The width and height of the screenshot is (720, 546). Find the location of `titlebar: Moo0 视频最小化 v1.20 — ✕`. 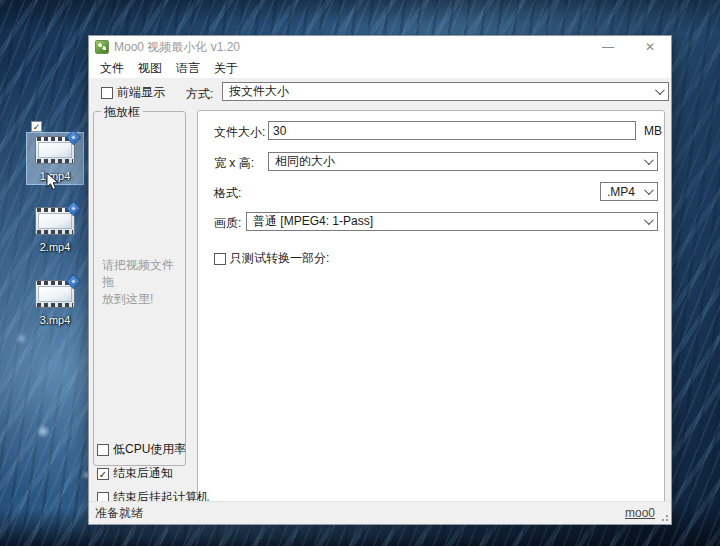

titlebar: Moo0 视频最小化 v1.20 — ✕ is located at coordinates (380, 47).